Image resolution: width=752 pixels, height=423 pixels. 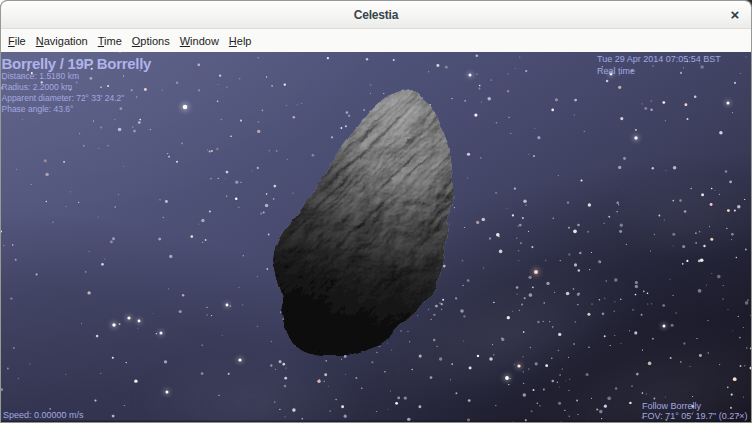 I want to click on hud-speed: Speed: 0.00000 m/s, so click(x=44, y=415).